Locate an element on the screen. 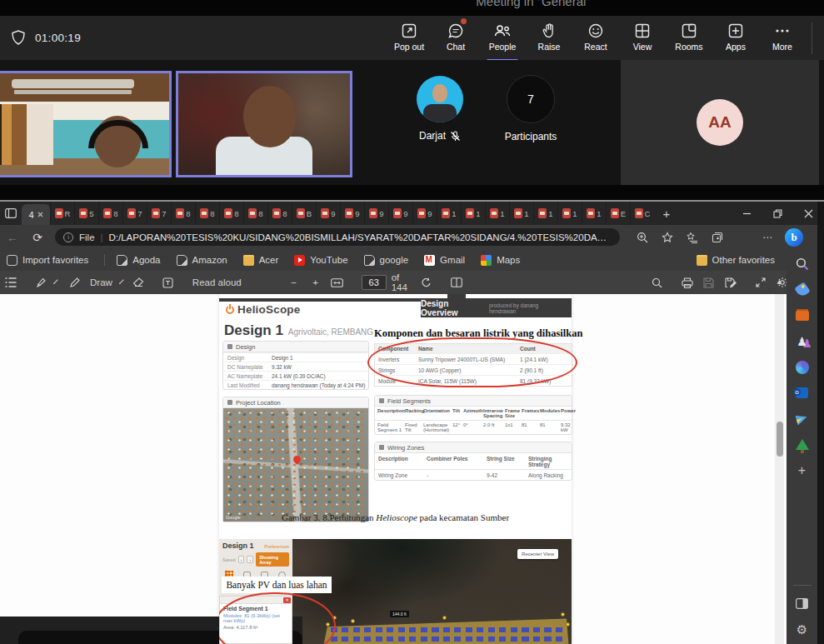 The height and width of the screenshot is (644, 824). favorite-acer-folder: Acer is located at coordinates (262, 260).